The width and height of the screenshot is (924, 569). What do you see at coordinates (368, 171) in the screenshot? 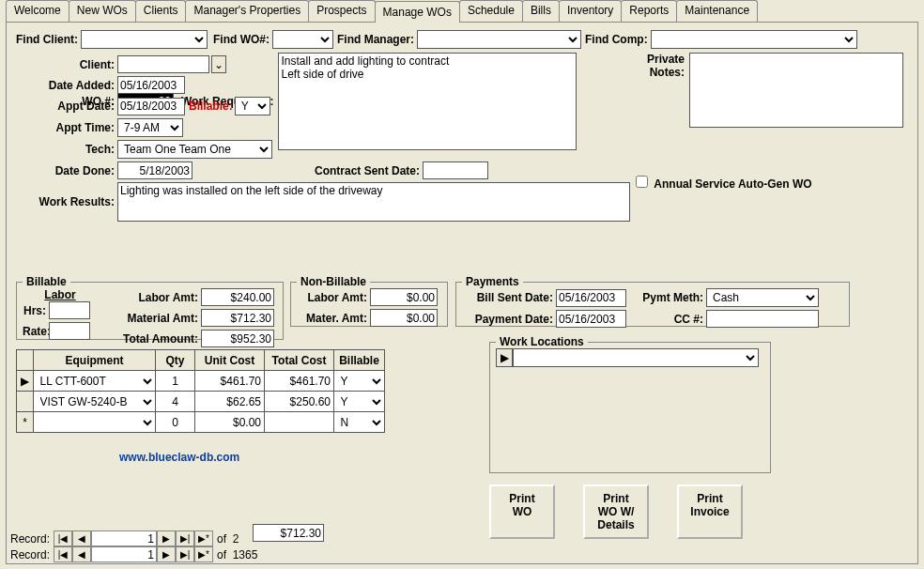
I see `contract-sent-label: Contract Sent Date:` at bounding box center [368, 171].